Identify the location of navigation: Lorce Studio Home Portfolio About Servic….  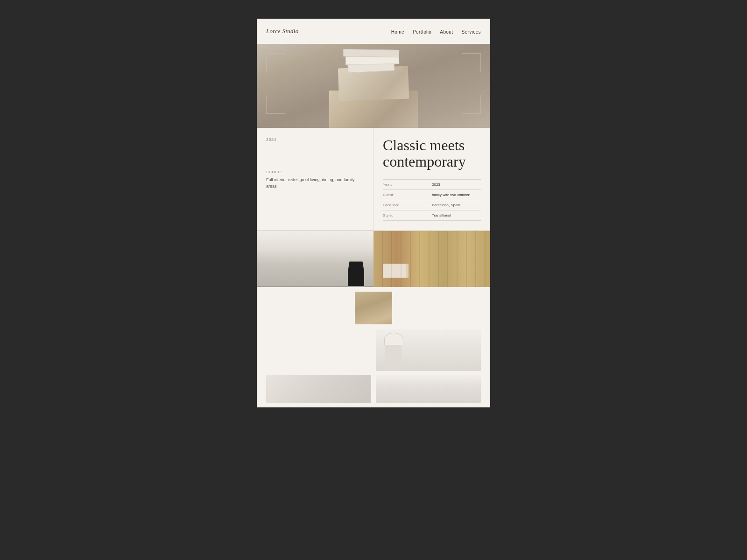
(374, 31).